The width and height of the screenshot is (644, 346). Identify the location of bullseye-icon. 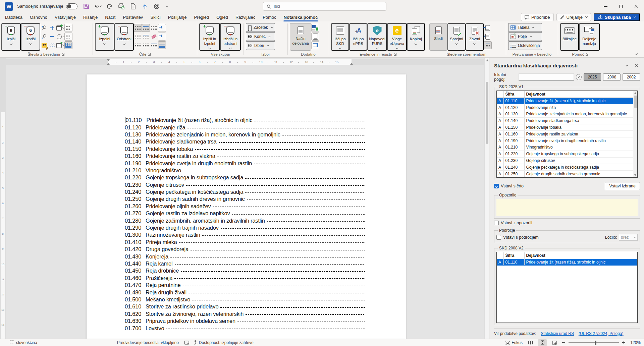
(157, 6).